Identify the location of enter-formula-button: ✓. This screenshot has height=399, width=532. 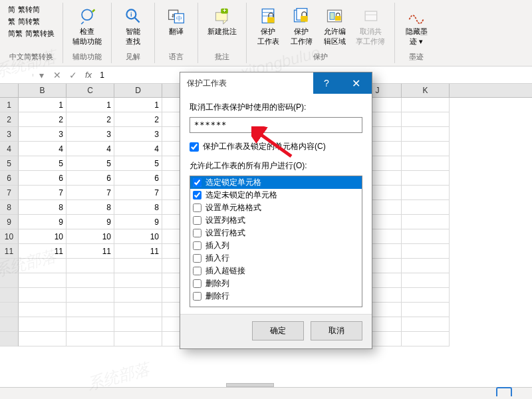
(73, 75).